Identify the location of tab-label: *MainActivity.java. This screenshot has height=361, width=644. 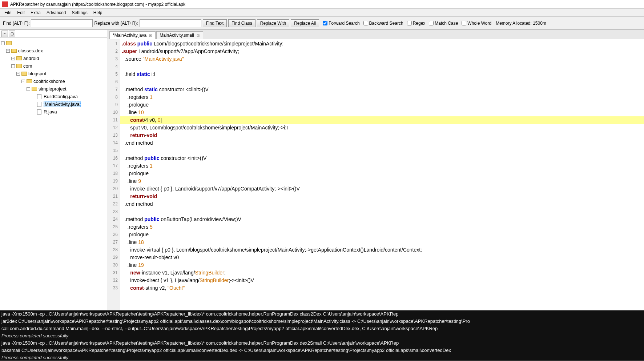
(129, 35).